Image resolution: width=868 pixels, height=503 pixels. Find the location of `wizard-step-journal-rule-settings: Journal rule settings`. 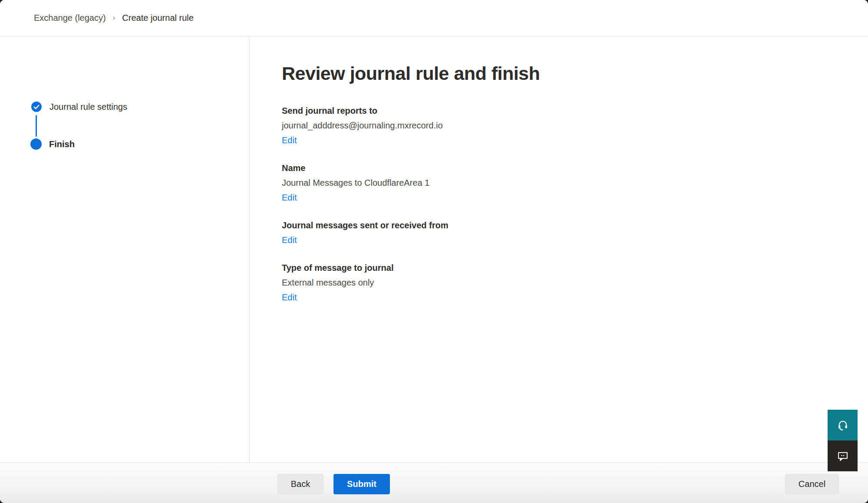

wizard-step-journal-rule-settings: Journal rule settings is located at coordinates (79, 107).